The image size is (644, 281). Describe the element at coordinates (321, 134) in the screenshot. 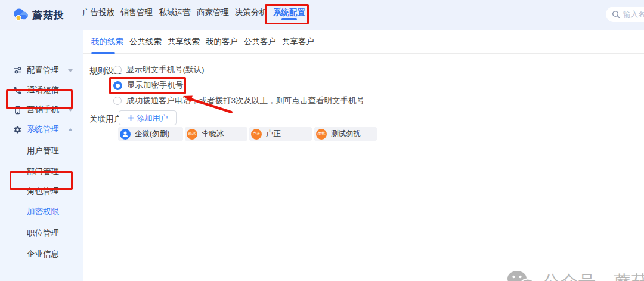

I see `avatar: 勿扰` at that location.